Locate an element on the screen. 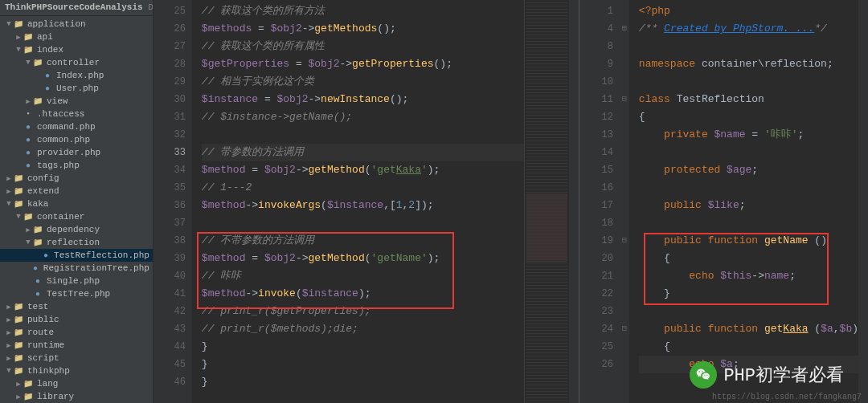 Image resolution: width=868 pixels, height=403 pixels. code-line: protected $age; is located at coordinates (749, 170).